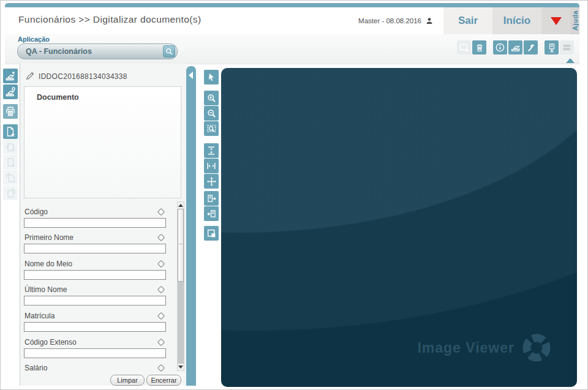 The image size is (588, 390). What do you see at coordinates (10, 226) in the screenshot?
I see `scan-sidebar` at bounding box center [10, 226].